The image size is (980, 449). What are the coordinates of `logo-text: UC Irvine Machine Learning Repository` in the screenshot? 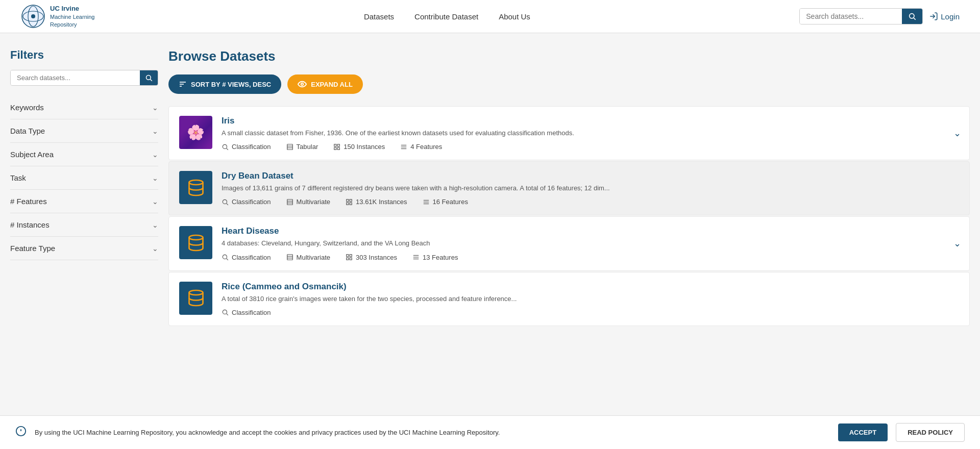 It's located at (72, 16).